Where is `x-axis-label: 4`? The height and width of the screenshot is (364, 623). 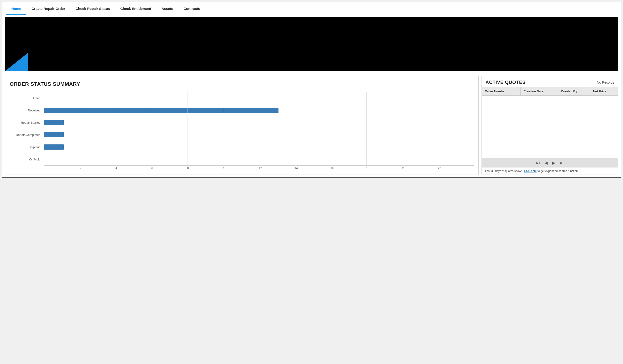
x-axis-label: 4 is located at coordinates (134, 168).